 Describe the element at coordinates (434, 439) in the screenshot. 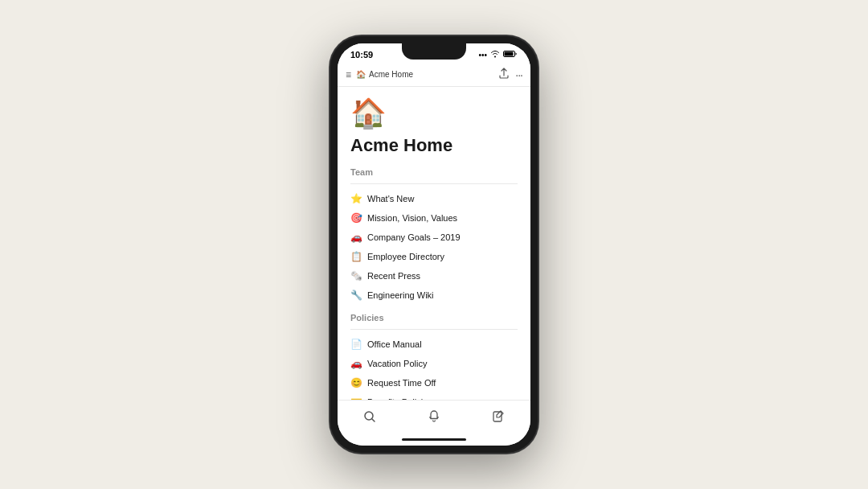

I see `home-indicator` at that location.